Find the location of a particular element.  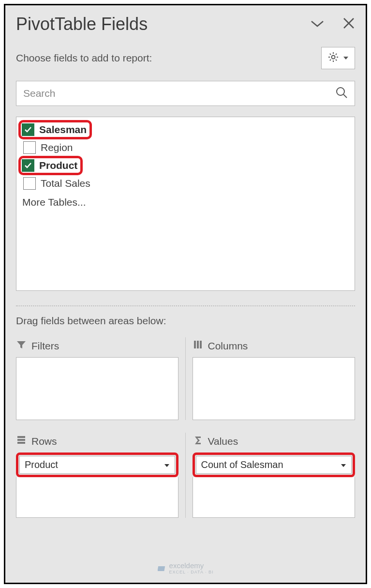

values-dropzone is located at coordinates (274, 498).